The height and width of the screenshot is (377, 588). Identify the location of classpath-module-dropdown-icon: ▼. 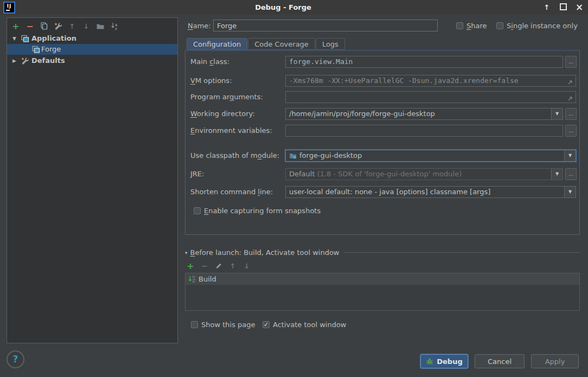
(570, 156).